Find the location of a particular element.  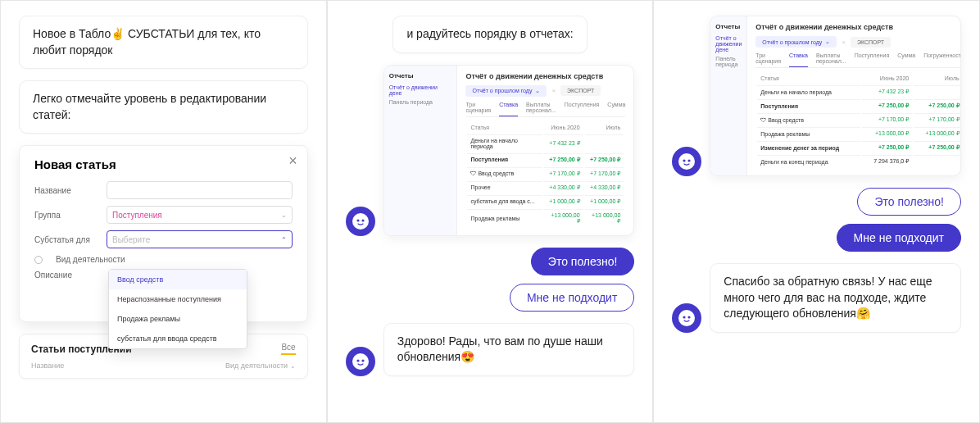

message: и радуйтесь порядку в отчетах: is located at coordinates (490, 34).